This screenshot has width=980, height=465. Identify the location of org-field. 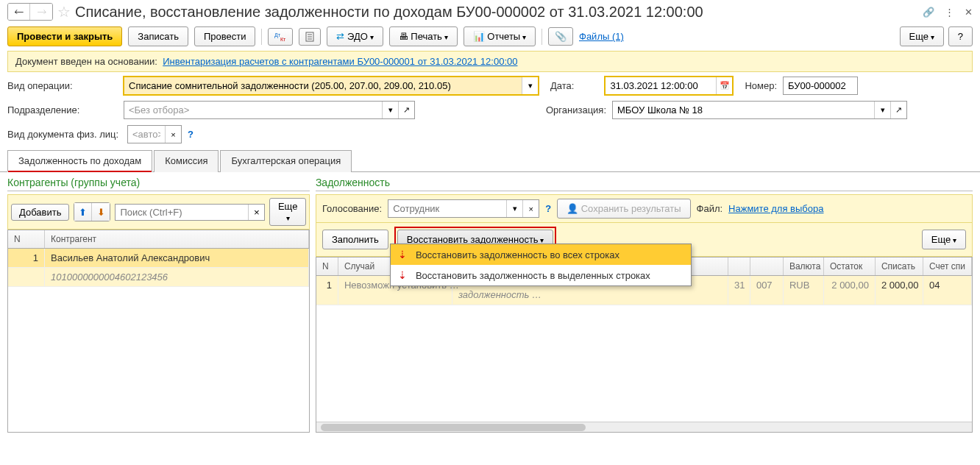
(743, 110).